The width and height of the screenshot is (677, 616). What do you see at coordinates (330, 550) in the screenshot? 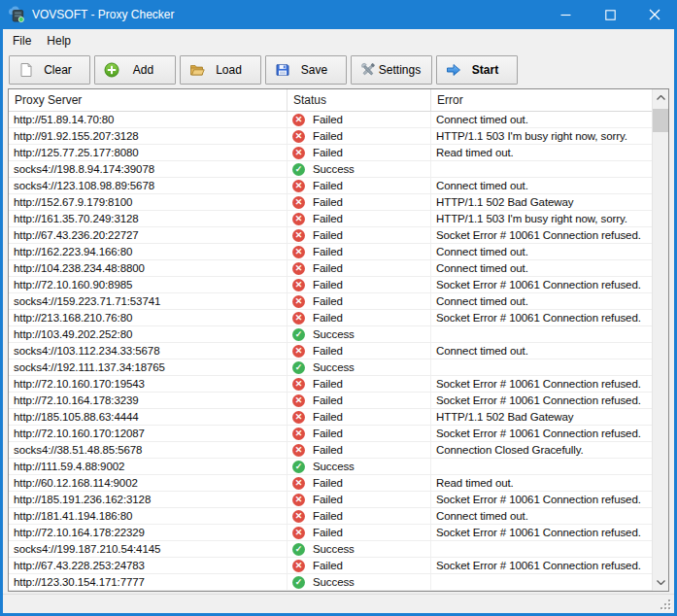
I see `table-row: socks4://199.187.210.54:4145 ✓ Success` at bounding box center [330, 550].